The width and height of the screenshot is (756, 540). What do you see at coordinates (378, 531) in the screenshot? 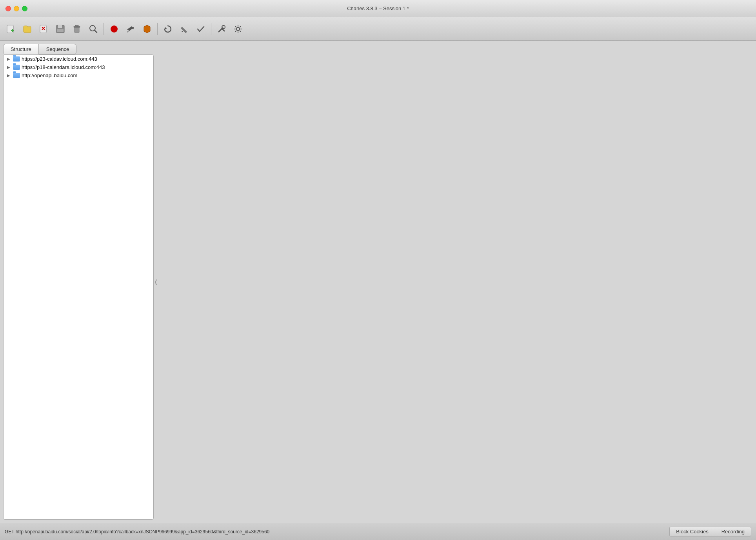
I see `status-bar: GET http://openapi.baidu.com/social/api/…` at bounding box center [378, 531].